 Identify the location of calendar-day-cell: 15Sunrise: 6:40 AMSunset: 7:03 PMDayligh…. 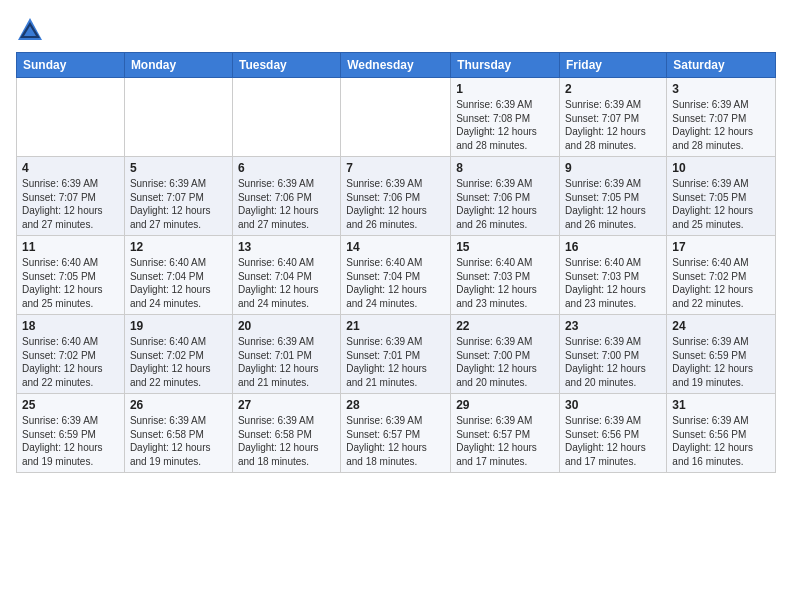
(506, 276).